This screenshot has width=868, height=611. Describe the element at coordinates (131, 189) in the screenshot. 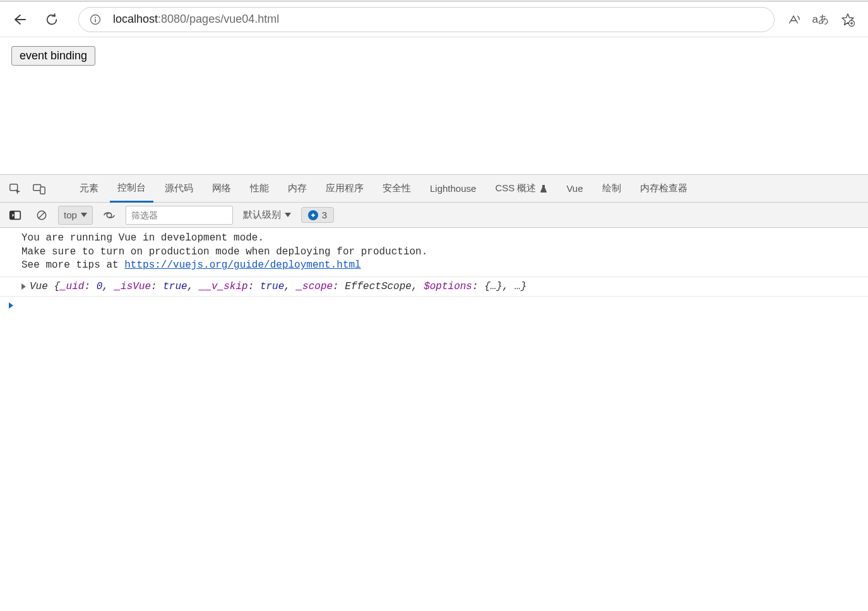

I see `tab-console: 控制台` at that location.